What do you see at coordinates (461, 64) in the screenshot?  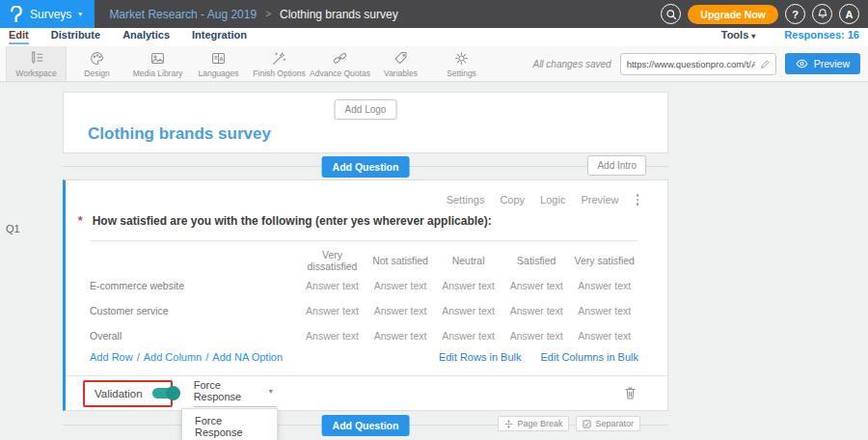 I see `toolbar-item-settings: Settings` at bounding box center [461, 64].